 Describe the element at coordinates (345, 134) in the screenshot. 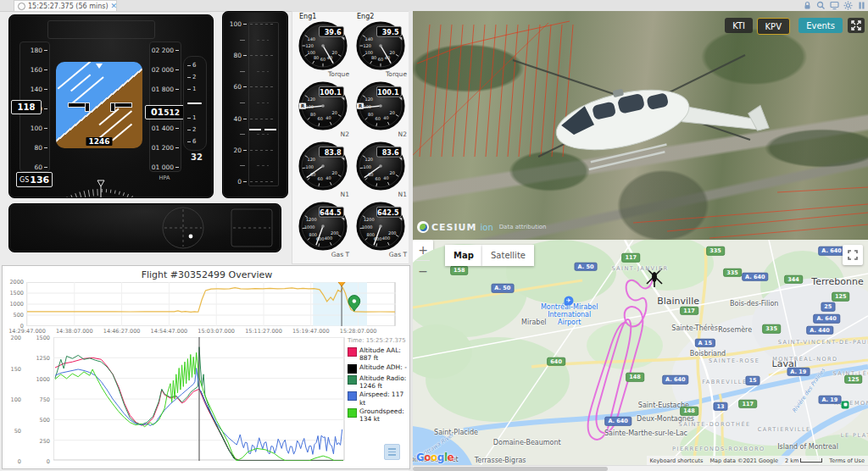

I see `gauge-label: N2` at that location.